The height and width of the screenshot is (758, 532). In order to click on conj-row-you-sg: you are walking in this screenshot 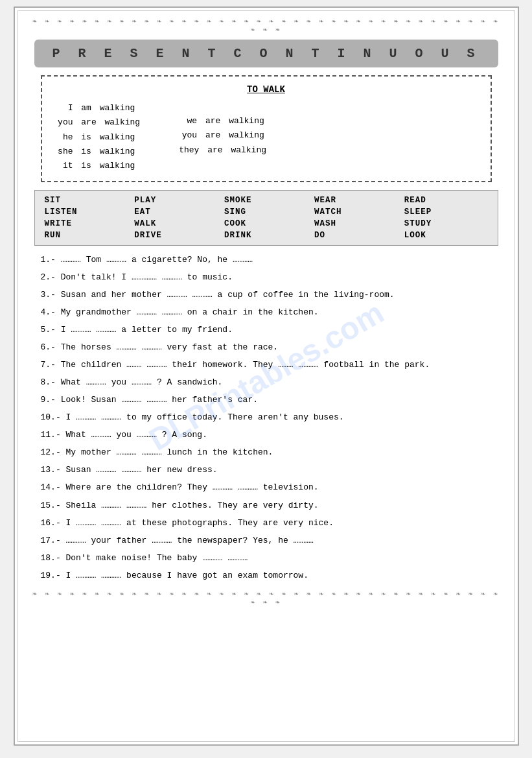, I will do `click(98, 123)`.